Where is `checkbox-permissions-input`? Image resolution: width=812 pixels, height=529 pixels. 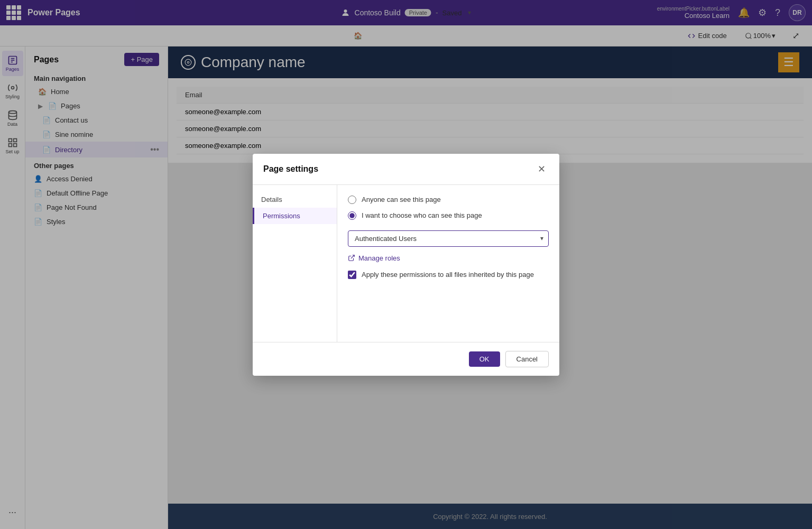
checkbox-permissions-input is located at coordinates (352, 275).